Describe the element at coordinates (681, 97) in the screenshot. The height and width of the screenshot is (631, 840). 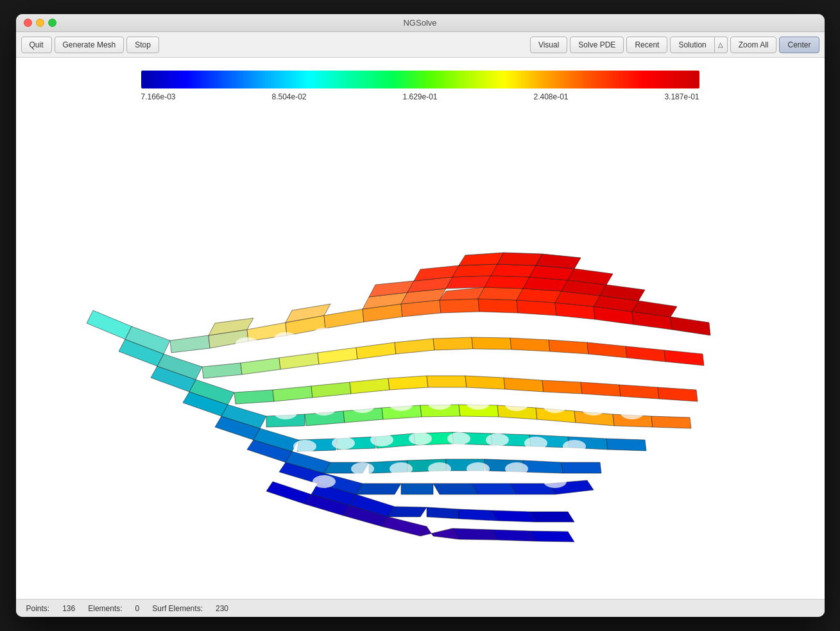
I see `colorbar-max: 3.187e-01` at that location.